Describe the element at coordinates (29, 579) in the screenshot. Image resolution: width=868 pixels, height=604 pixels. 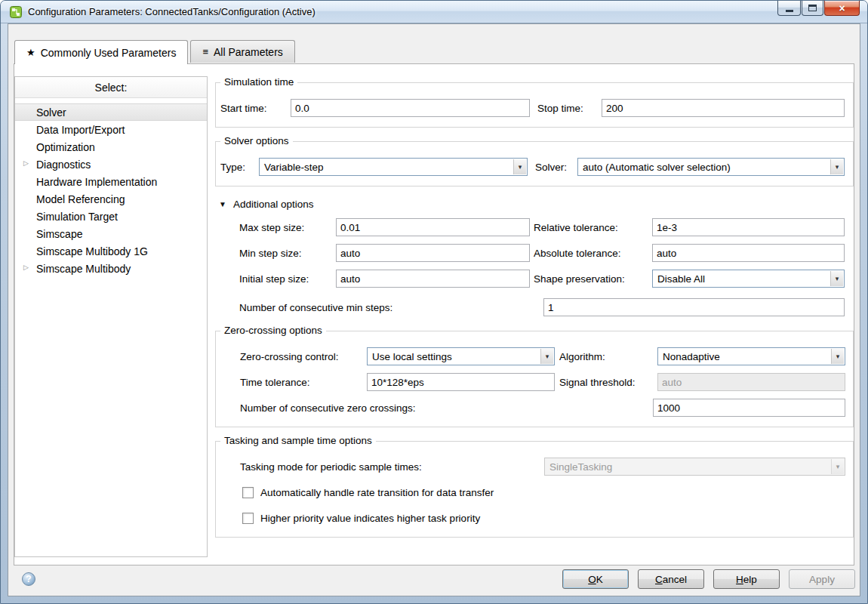
I see `question-mark-icon: ?` at that location.